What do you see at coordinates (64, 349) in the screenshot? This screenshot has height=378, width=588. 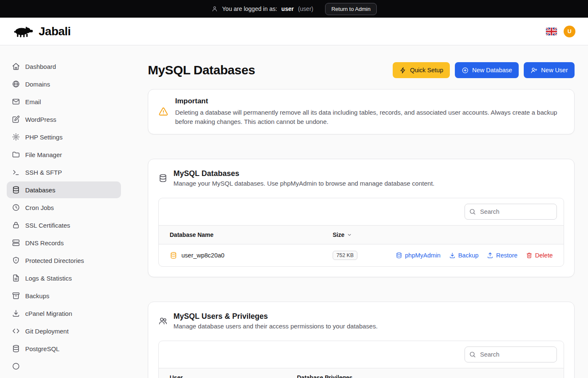 I see `sidebar-item-postgresql: PostgreSQL` at bounding box center [64, 349].